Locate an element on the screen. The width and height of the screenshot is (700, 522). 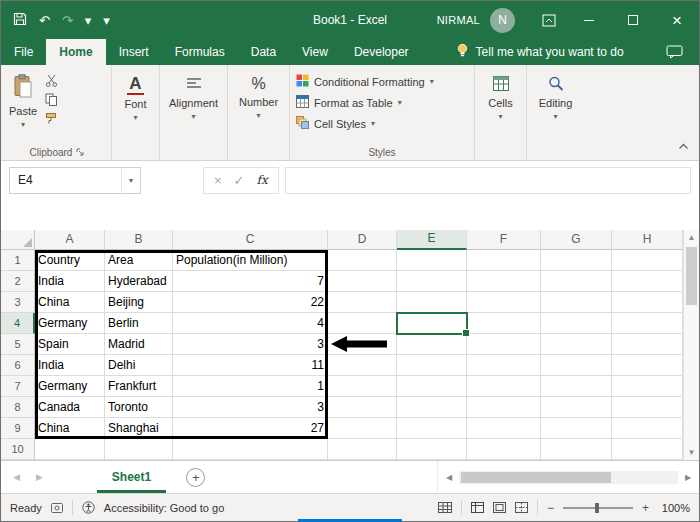
cell-C2: 7 is located at coordinates (250, 282).